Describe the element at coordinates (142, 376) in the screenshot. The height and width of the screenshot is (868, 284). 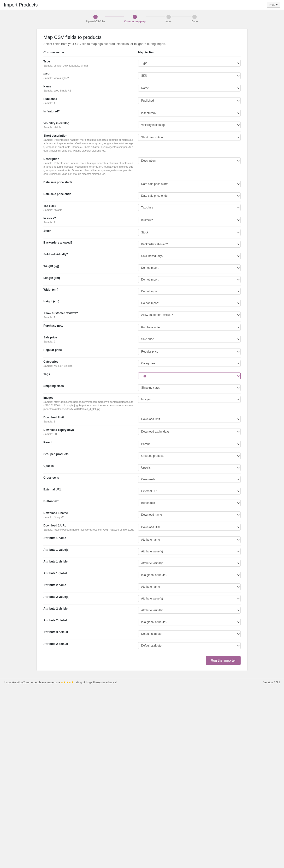
I see `mapping-row: TagsDo not importTypeSKUNamePublishedIs …` at that location.